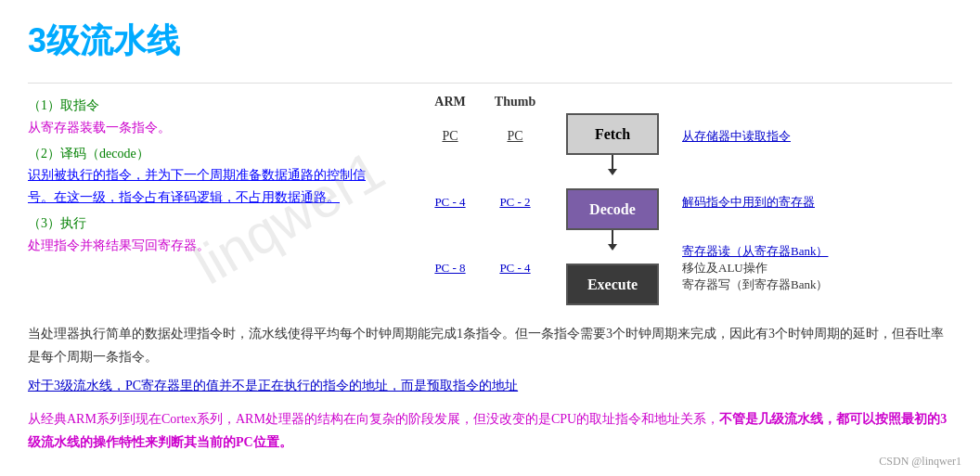 This screenshot has width=980, height=476. I want to click on page-title: 3级流水线, so click(490, 41).